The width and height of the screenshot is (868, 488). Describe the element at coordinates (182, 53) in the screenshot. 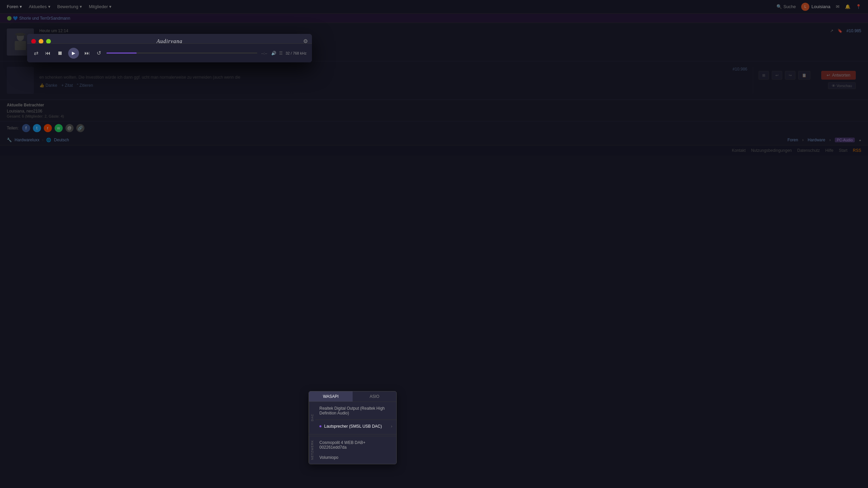

I see `player-progress-bar` at that location.